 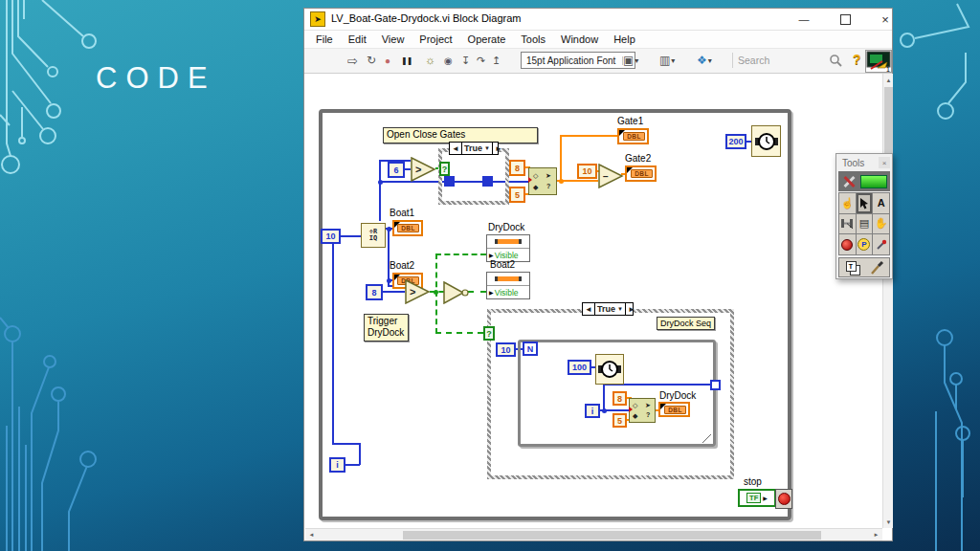 What do you see at coordinates (877, 535) in the screenshot?
I see `scroll-right-icon: ►` at bounding box center [877, 535].